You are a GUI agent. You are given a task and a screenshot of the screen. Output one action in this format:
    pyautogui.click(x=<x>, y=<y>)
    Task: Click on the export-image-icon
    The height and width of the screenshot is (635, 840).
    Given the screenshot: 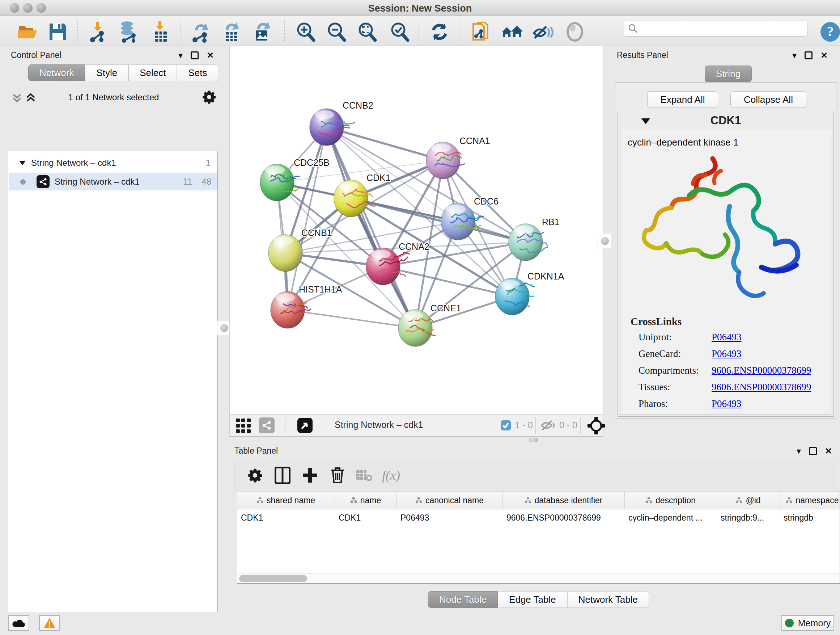 What is the action you would take?
    pyautogui.click(x=262, y=32)
    